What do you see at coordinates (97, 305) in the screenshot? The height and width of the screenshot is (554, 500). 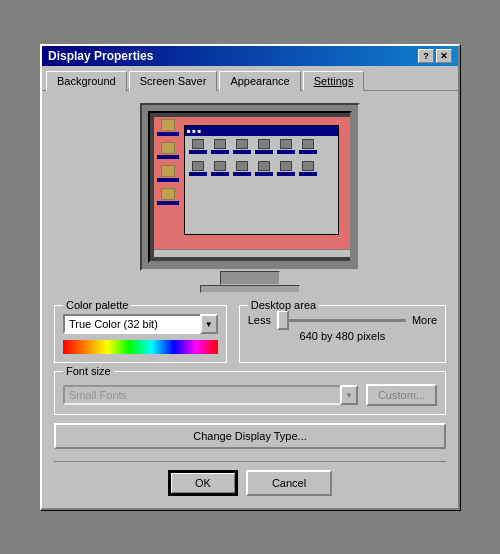 I see `color-palette-label: Color palette` at bounding box center [97, 305].